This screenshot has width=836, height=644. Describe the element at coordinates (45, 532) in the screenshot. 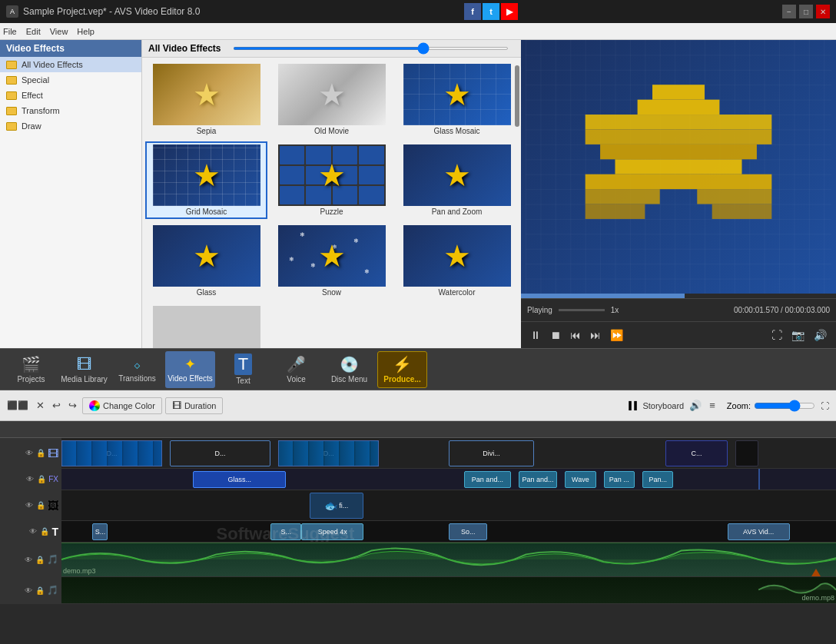

I see `text-lock-btn: 🔒` at that location.